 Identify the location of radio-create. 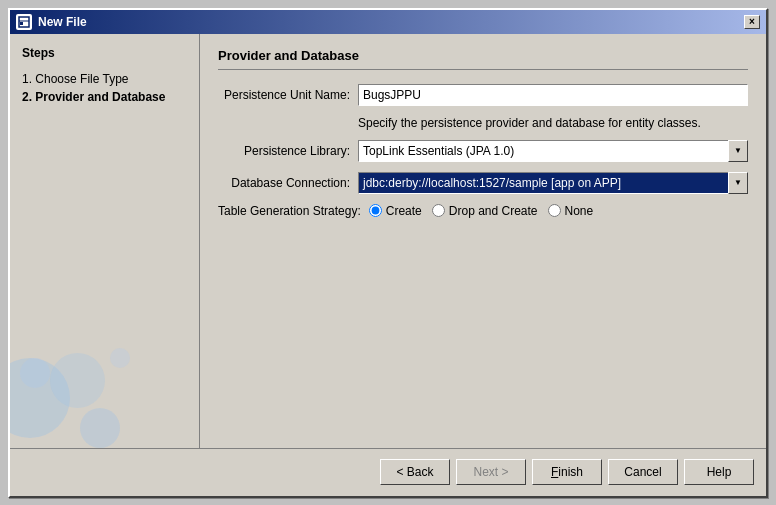
(376, 210).